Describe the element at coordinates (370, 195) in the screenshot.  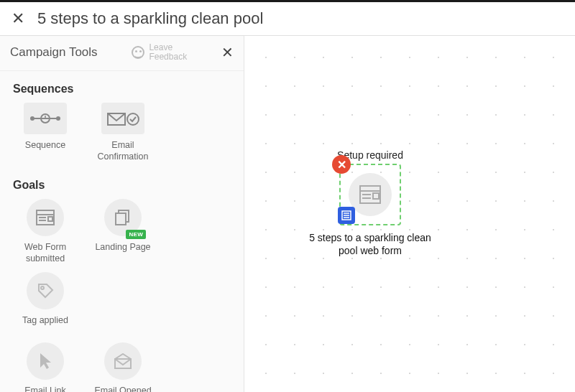
I see `node-box: ✕` at that location.